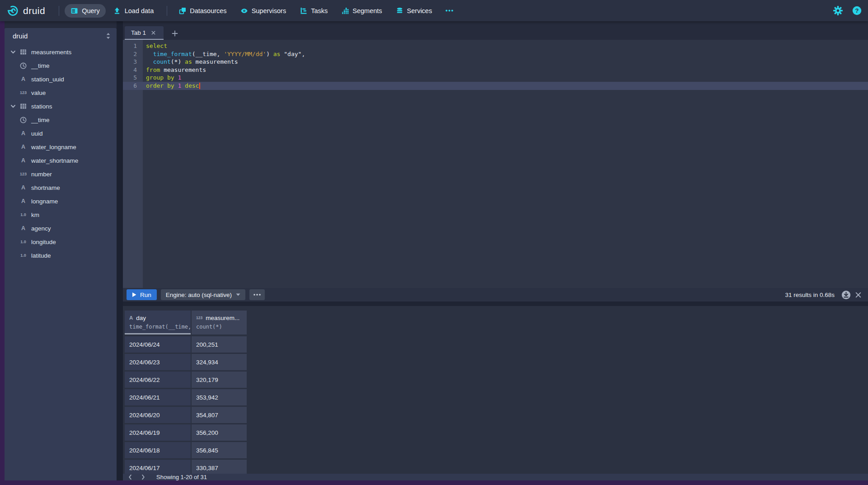 The height and width of the screenshot is (485, 868). I want to click on code-line-6: 6order by 1 desc, so click(495, 86).